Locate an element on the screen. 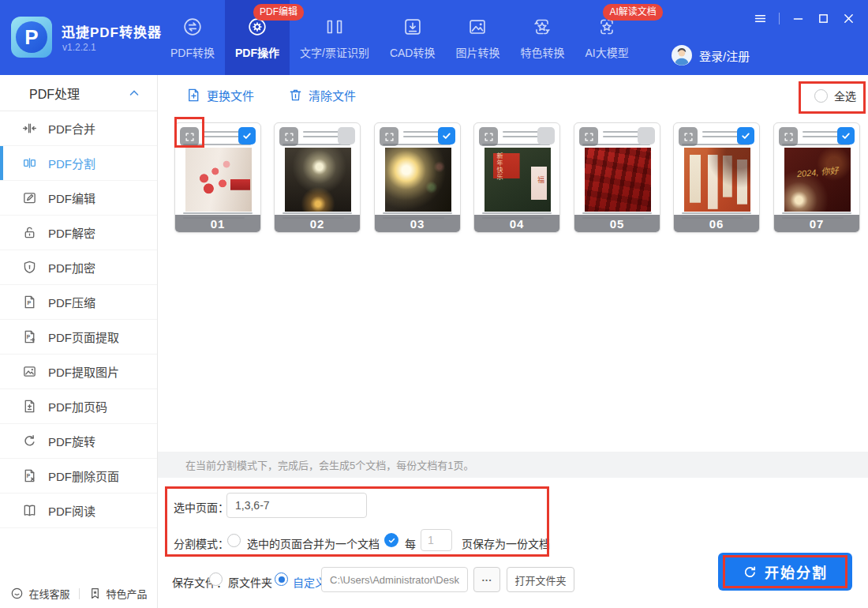  minimize-button is located at coordinates (799, 19).